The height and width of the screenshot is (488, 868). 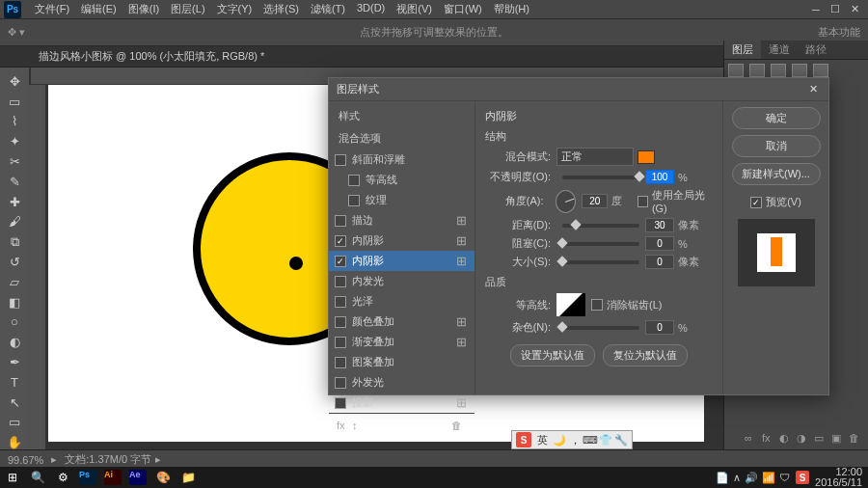 What do you see at coordinates (660, 262) in the screenshot?
I see `size-input: 0` at bounding box center [660, 262].